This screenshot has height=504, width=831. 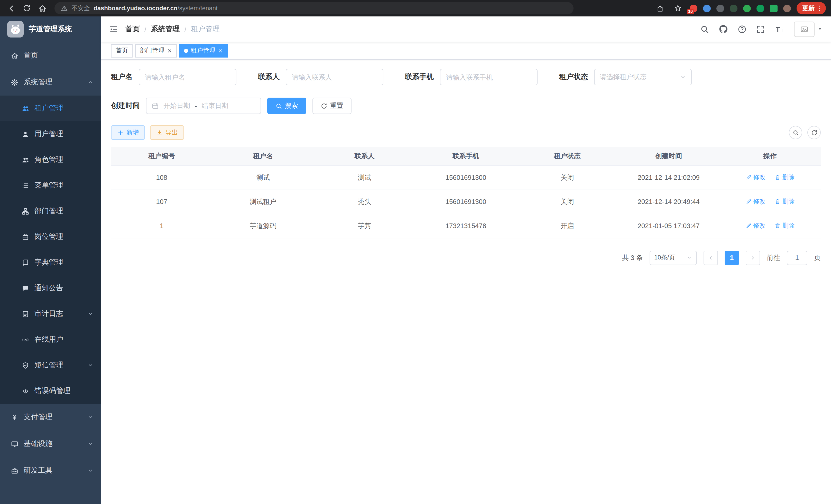 What do you see at coordinates (660, 8) in the screenshot?
I see `share-icon` at bounding box center [660, 8].